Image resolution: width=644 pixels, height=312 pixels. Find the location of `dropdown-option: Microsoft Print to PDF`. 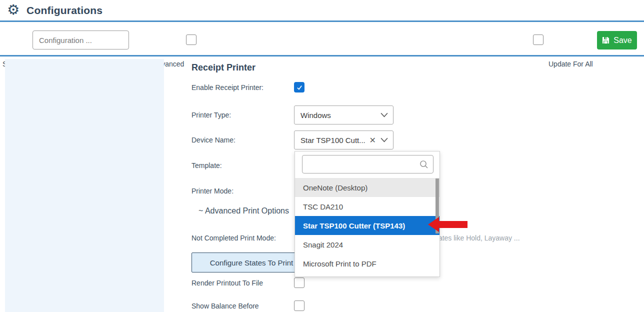

dropdown-option: Microsoft Print to PDF is located at coordinates (367, 264).